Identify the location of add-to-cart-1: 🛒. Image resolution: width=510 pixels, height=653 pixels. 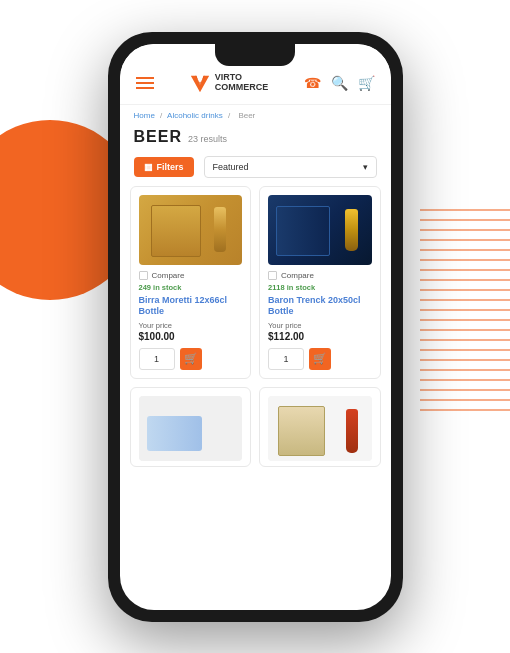
(191, 359).